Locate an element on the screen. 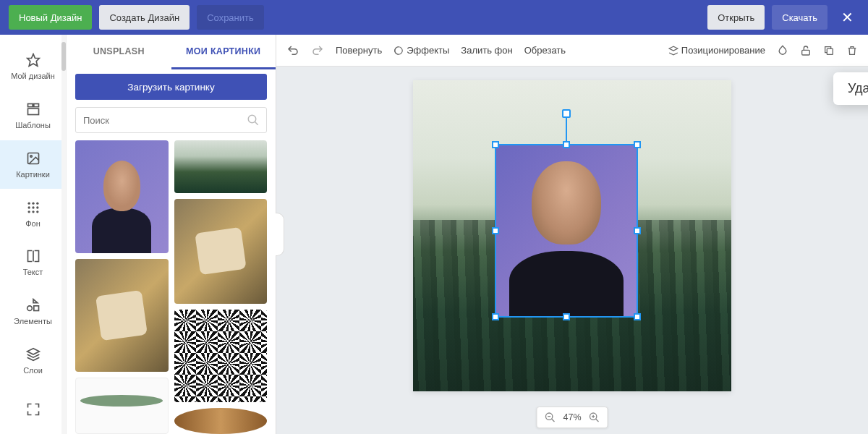  redo-icon is located at coordinates (318, 51).